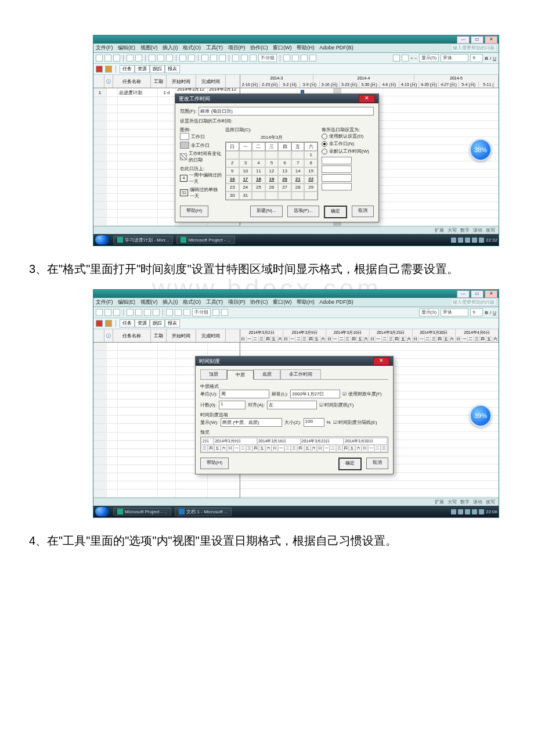  Describe the element at coordinates (313, 58) in the screenshot. I see `copy-pic-icon` at that location.